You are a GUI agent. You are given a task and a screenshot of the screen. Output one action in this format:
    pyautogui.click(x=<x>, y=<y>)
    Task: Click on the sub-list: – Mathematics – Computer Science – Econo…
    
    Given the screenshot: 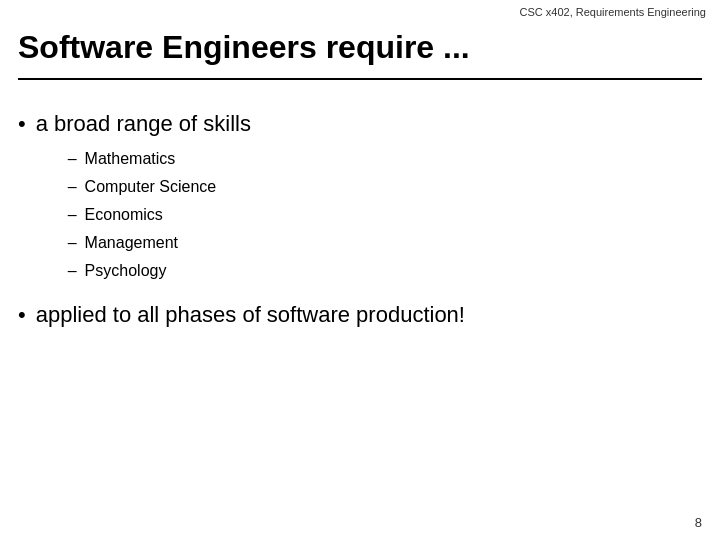 What is the action you would take?
    pyautogui.click(x=160, y=215)
    